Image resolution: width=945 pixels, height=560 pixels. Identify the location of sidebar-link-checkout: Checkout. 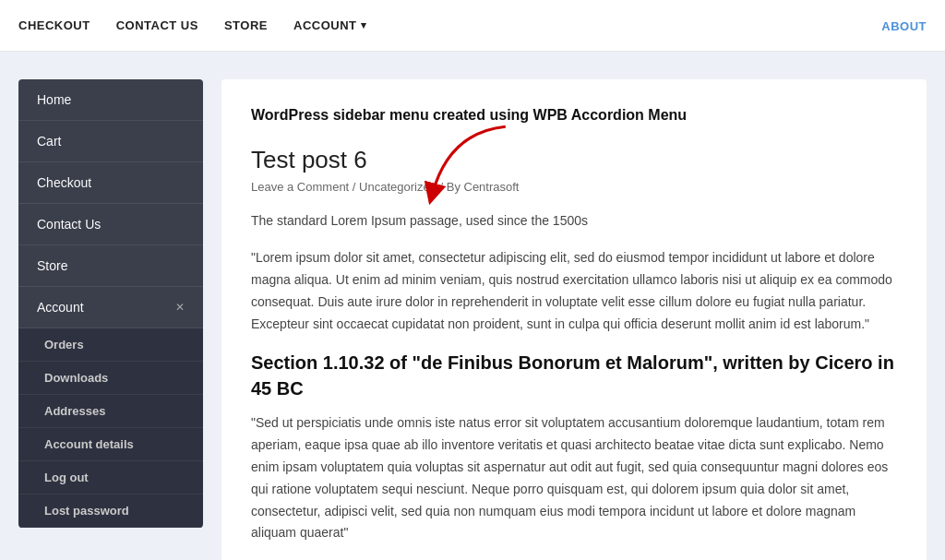
(111, 183).